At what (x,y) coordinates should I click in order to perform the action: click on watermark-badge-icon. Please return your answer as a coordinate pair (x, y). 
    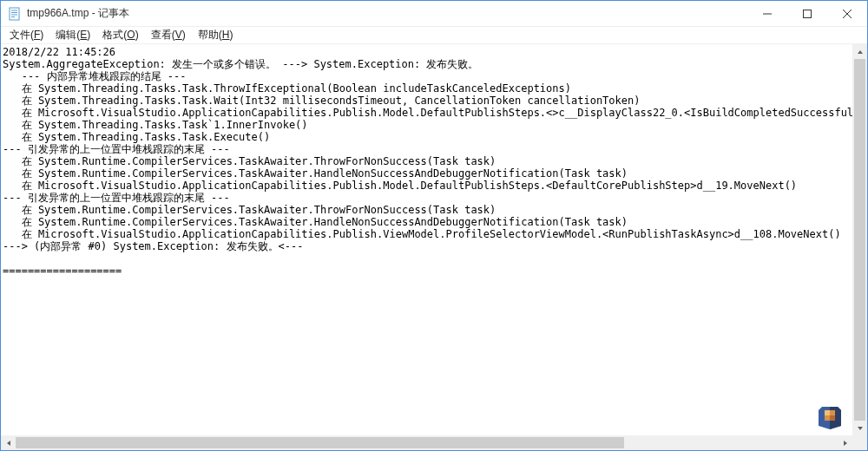
    Looking at the image, I should click on (830, 416).